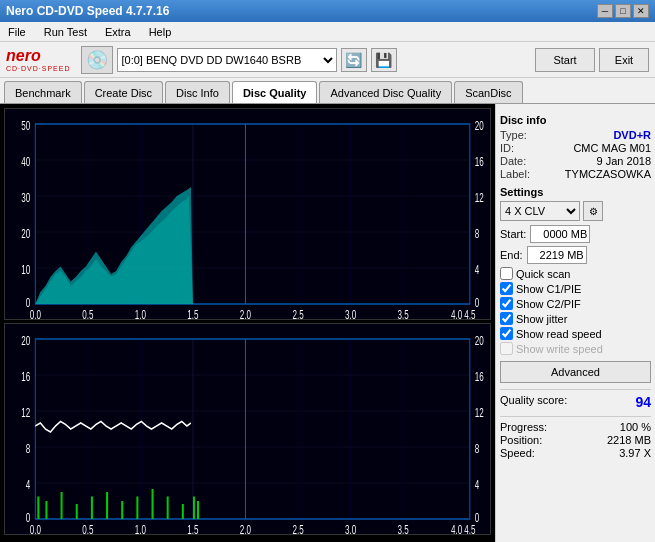  I want to click on progress-row: Progress: 100 %, so click(576, 427).